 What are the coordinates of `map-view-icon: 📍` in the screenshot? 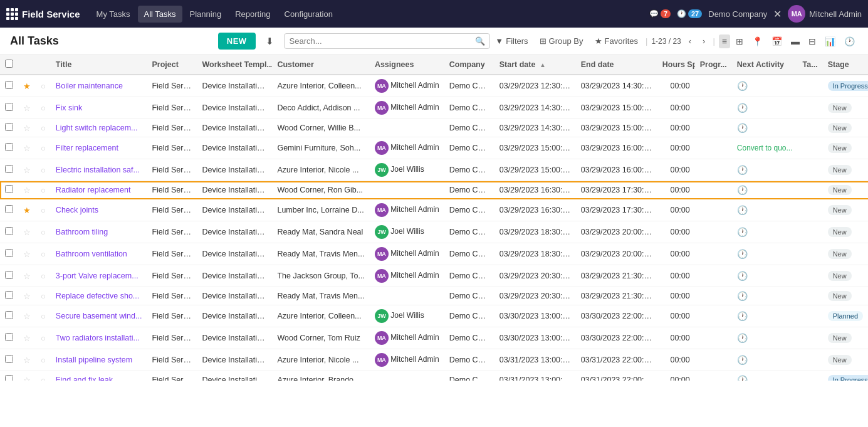 It's located at (757, 41).